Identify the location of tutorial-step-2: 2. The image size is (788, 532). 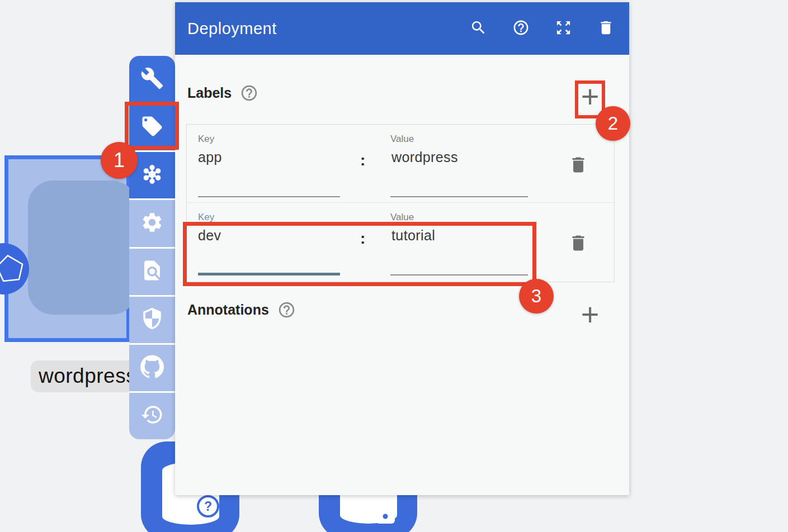
(613, 124).